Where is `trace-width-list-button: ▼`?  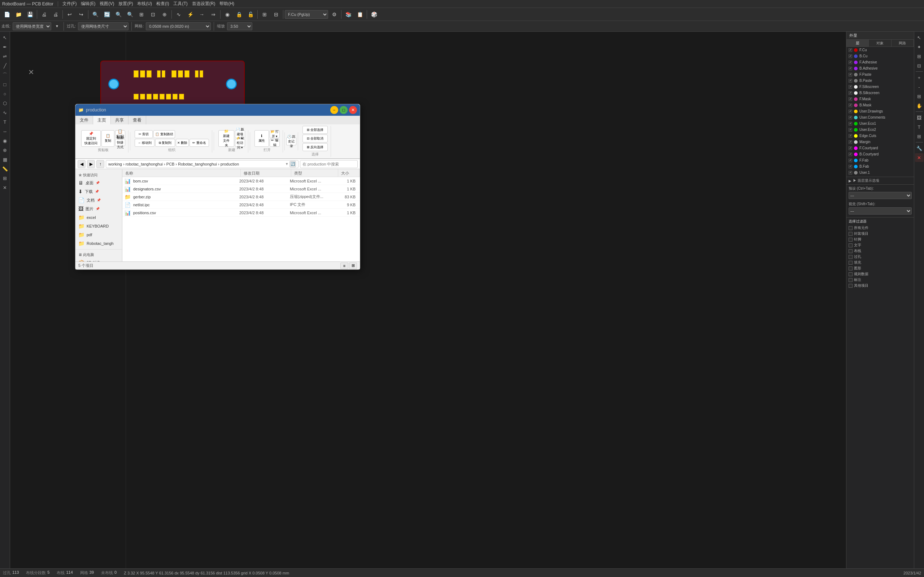
trace-width-list-button: ▼ is located at coordinates (57, 26).